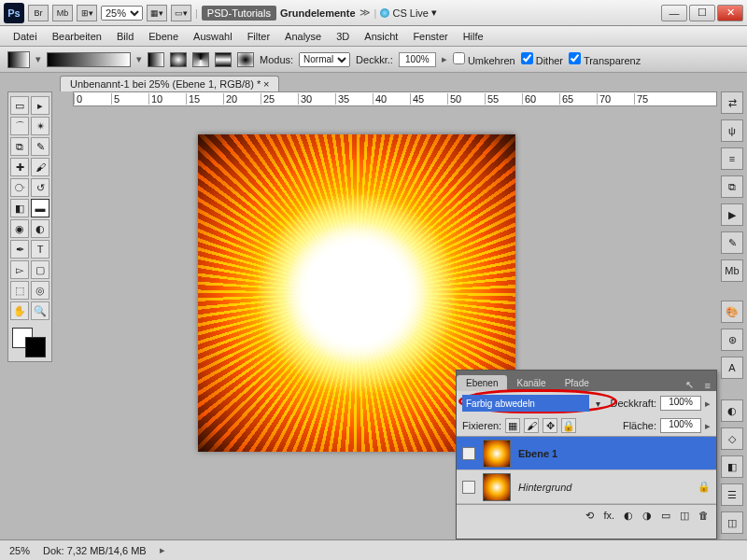 Image resolution: width=747 pixels, height=560 pixels. What do you see at coordinates (40, 167) in the screenshot?
I see `brush-tool: 🖌` at bounding box center [40, 167].